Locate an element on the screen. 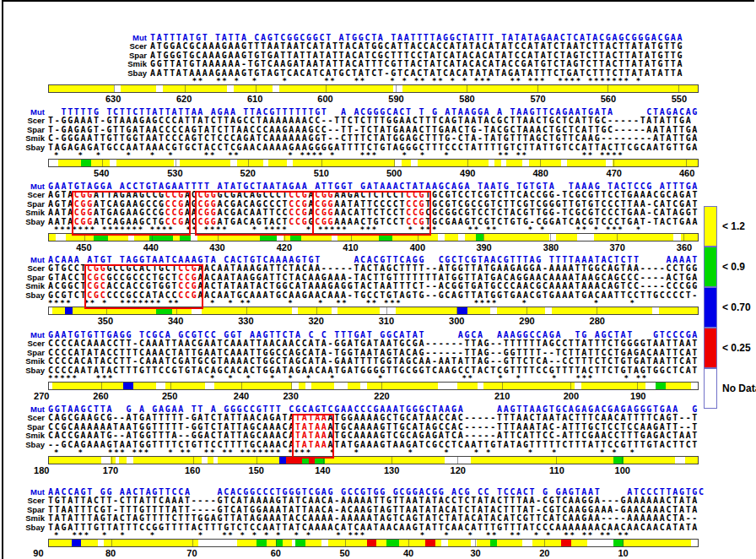 The width and height of the screenshot is (756, 559). position-number: 350 is located at coordinates (105, 321).